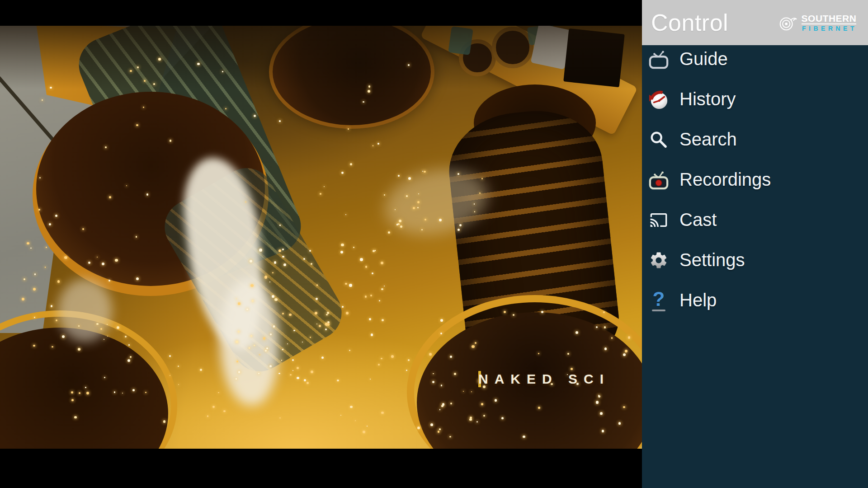  I want to click on brand-line2: FIBERNET, so click(829, 28).